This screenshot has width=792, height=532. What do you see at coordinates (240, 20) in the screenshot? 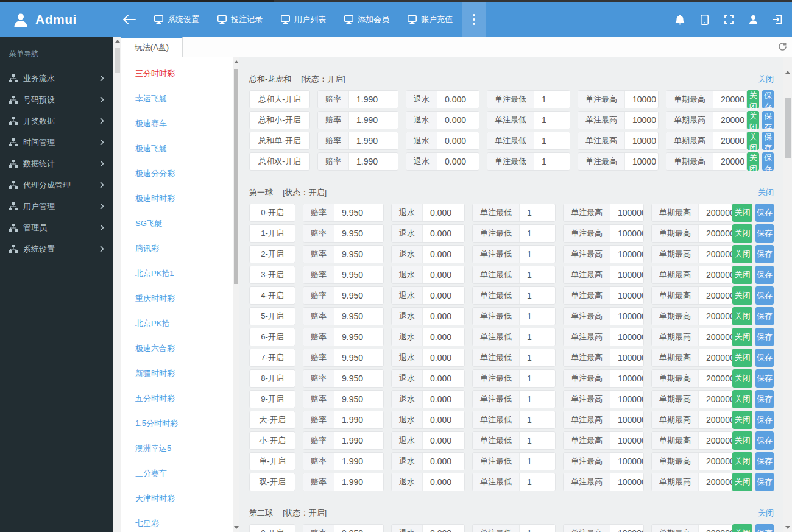
I see `header-nav-item: 投注记录` at bounding box center [240, 20].